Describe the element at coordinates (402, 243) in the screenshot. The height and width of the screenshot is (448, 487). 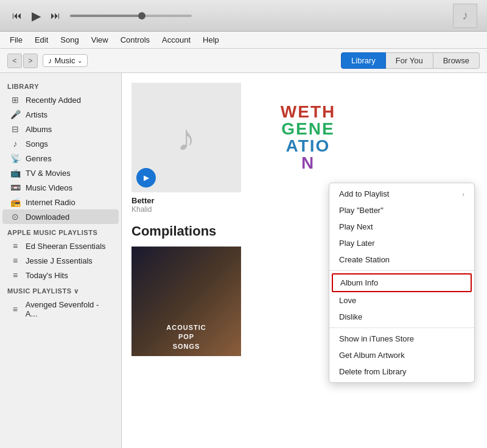
I see `context-play-later: Play Later` at that location.